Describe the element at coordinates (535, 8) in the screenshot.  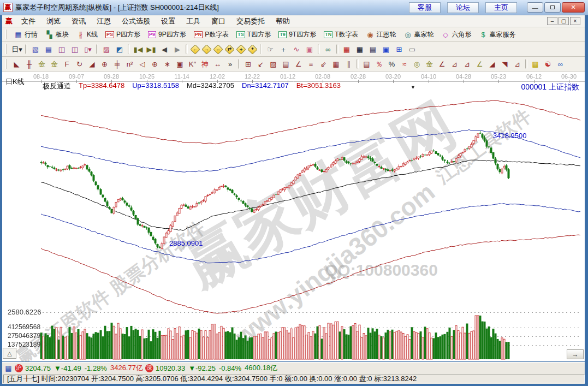
I see `minimize-button: —` at that location.